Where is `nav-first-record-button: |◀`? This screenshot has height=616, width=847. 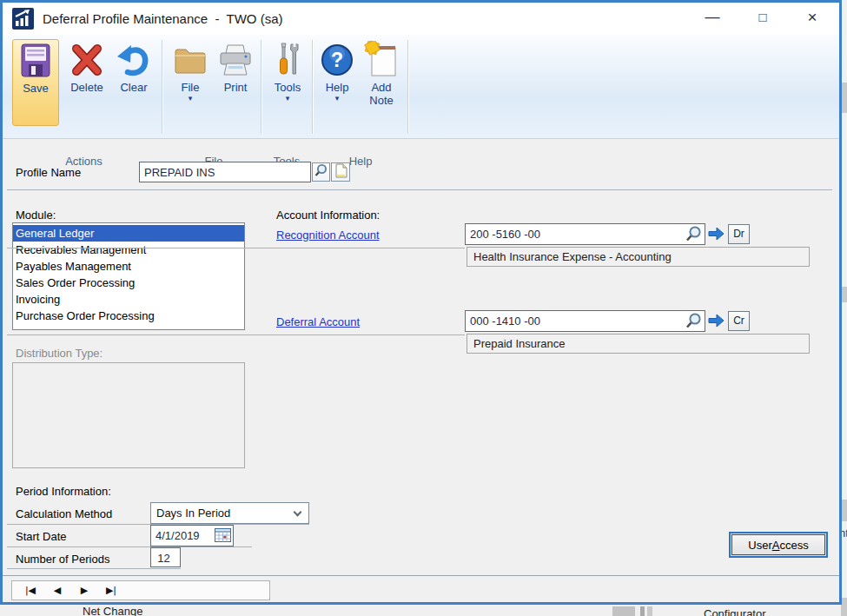 nav-first-record-button: |◀ is located at coordinates (30, 591).